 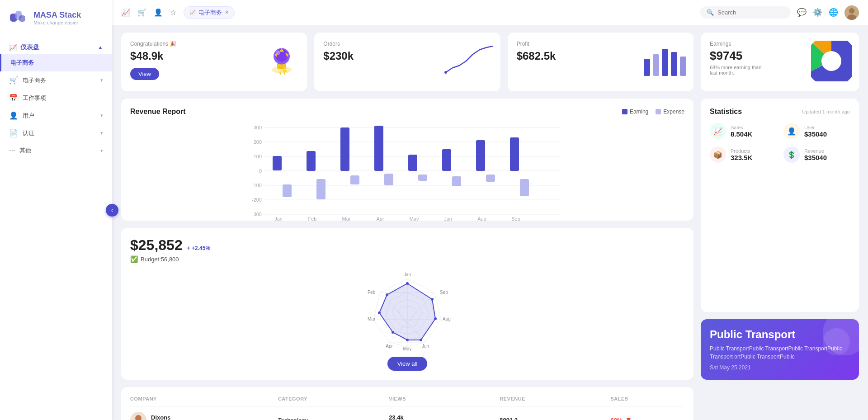 What do you see at coordinates (407, 166) in the screenshot?
I see `bar-chart: 300 200 100 0 -100 -200 -300` at bounding box center [407, 166].